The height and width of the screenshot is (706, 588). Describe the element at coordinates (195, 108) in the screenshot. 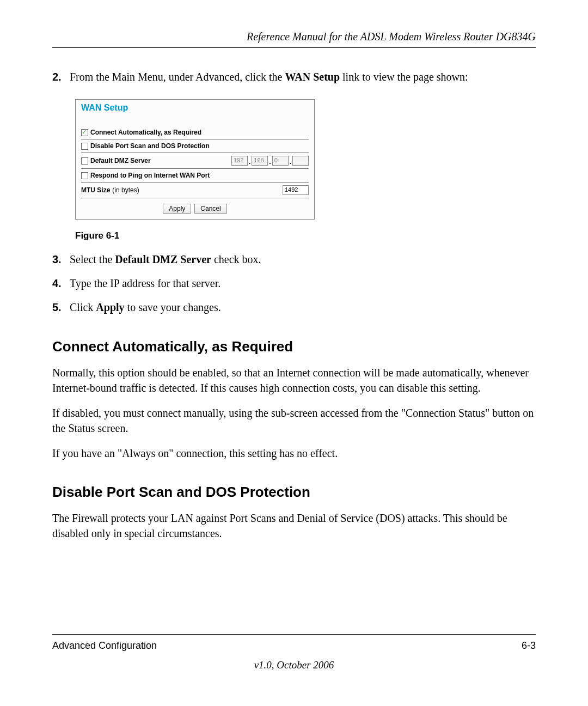

I see `wan-panel-title: WAN Setup` at that location.